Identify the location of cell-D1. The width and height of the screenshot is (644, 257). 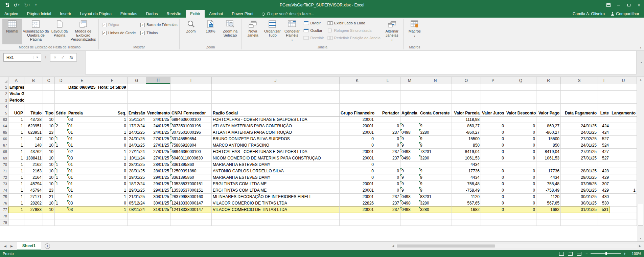
(61, 87).